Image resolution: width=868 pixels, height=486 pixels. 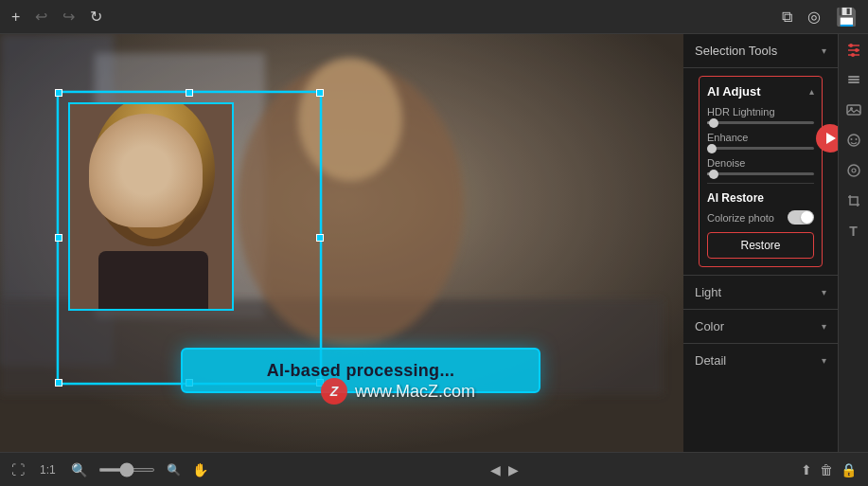 What do you see at coordinates (824, 360) in the screenshot?
I see `detail-chevron: ▾` at bounding box center [824, 360].